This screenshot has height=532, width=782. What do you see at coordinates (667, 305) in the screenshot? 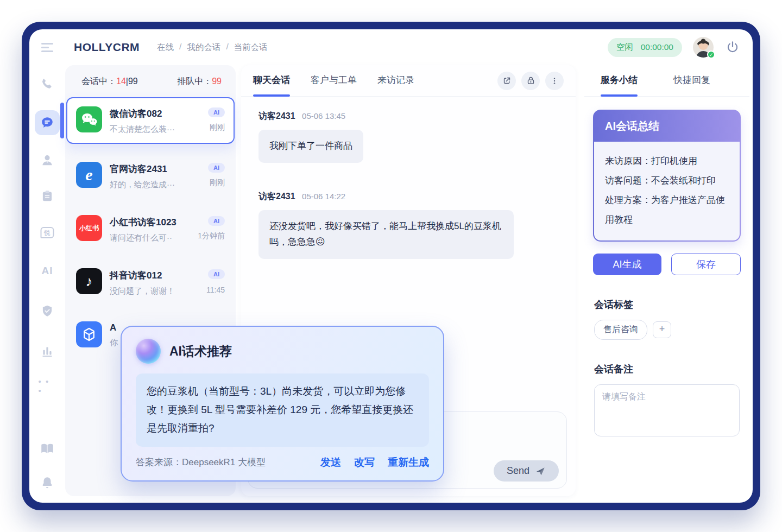
I see `tags-title: 会话标签` at bounding box center [667, 305].